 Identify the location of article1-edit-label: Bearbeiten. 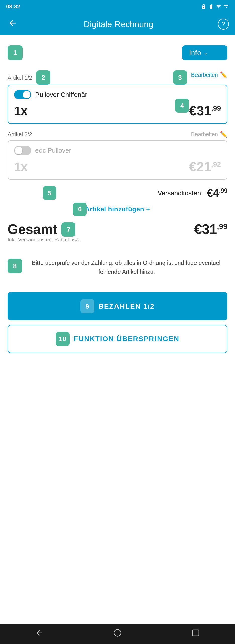
(205, 75).